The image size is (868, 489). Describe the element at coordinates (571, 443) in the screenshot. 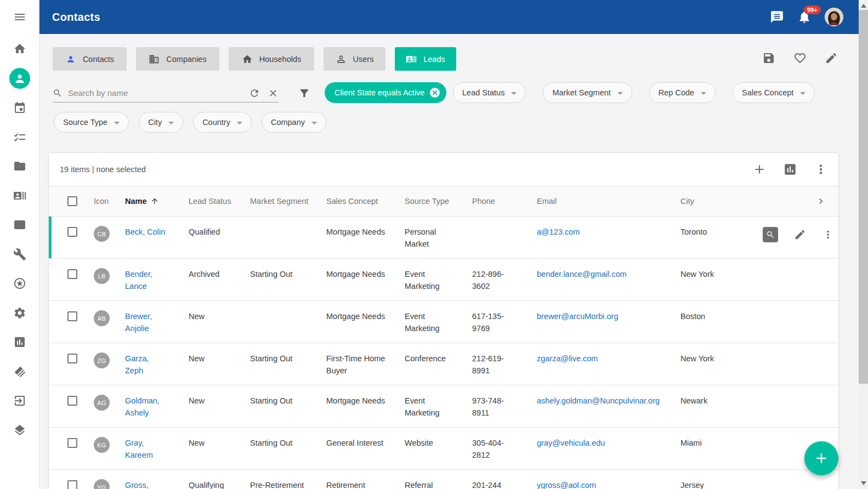

I see `email-link: gray@vehicula.edu` at that location.